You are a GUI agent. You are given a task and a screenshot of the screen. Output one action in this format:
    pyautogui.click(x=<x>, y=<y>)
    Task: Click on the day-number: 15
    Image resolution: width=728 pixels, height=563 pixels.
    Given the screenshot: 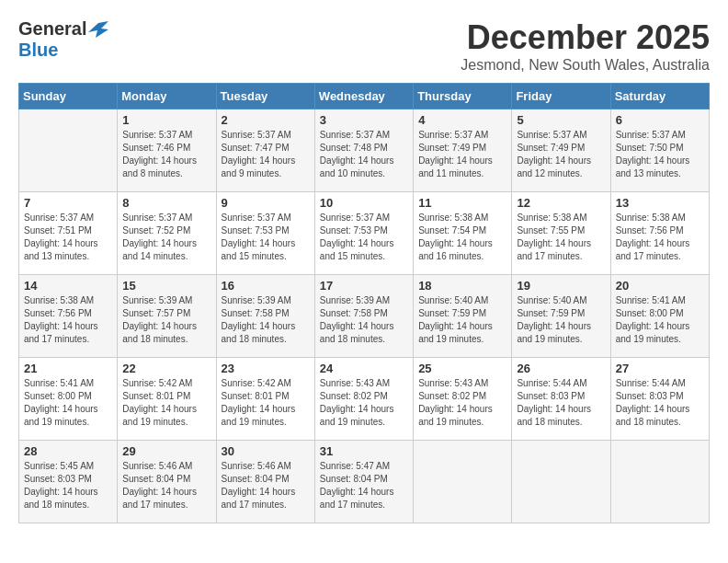 What is the action you would take?
    pyautogui.click(x=166, y=285)
    